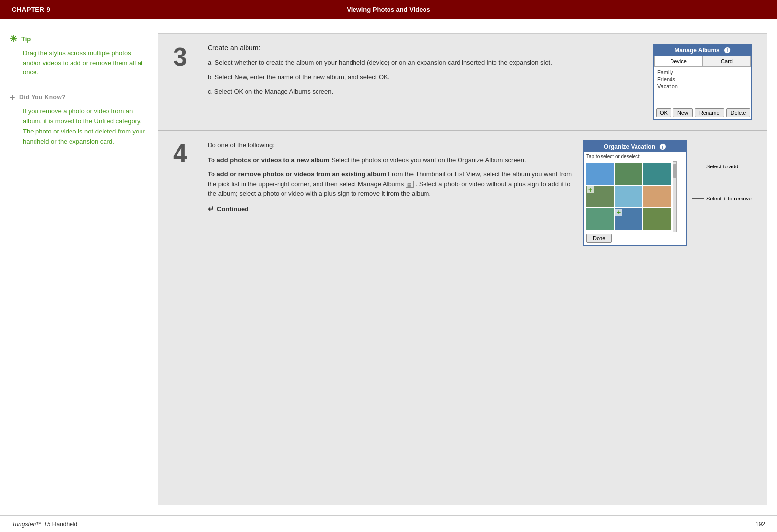 The width and height of the screenshot is (777, 532). Describe the element at coordinates (13, 98) in the screenshot. I see `plus-icon: +` at that location.